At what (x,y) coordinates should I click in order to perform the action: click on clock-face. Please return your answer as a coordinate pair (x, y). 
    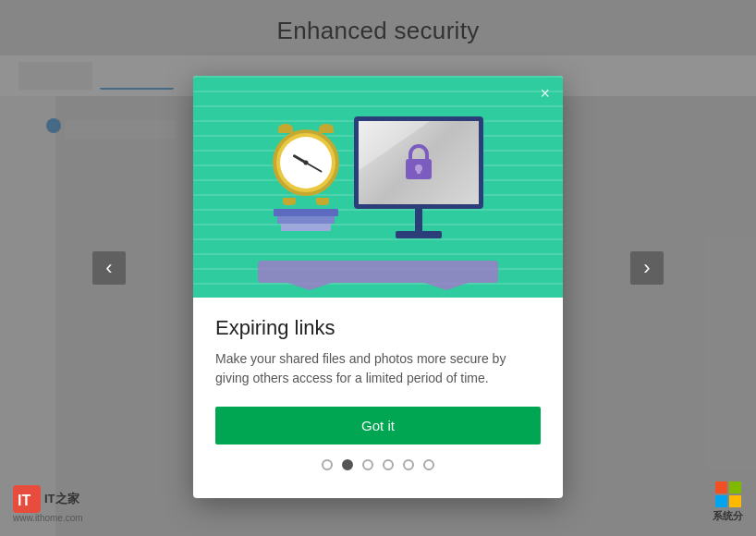
    Looking at the image, I should click on (306, 163).